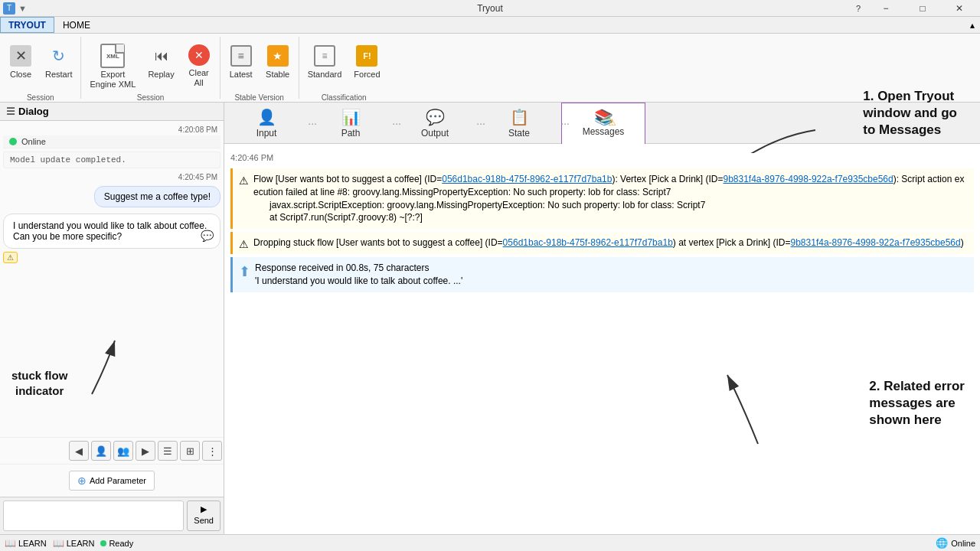 This screenshot has width=980, height=551. What do you see at coordinates (118, 481) in the screenshot?
I see `add-param-label: Add Parameter` at bounding box center [118, 481].